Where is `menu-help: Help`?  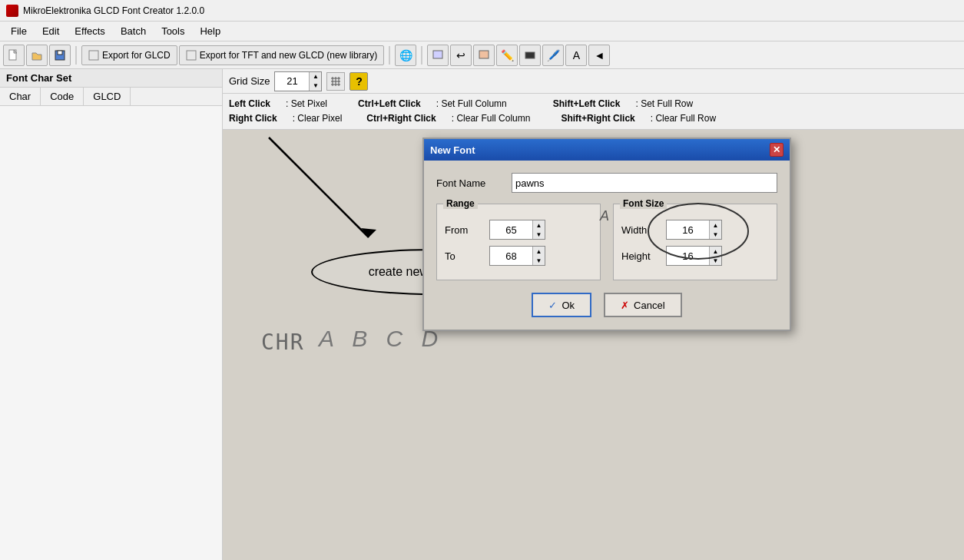
menu-help: Help is located at coordinates (210, 31).